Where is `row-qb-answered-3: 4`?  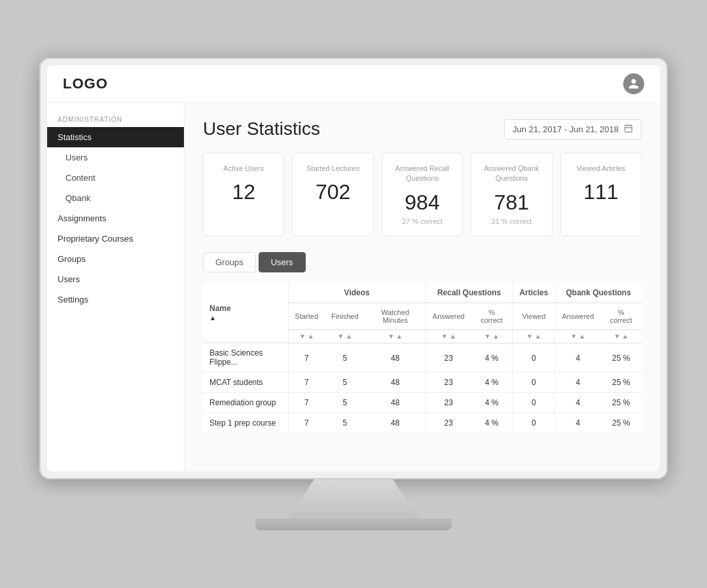 row-qb-answered-3: 4 is located at coordinates (577, 423).